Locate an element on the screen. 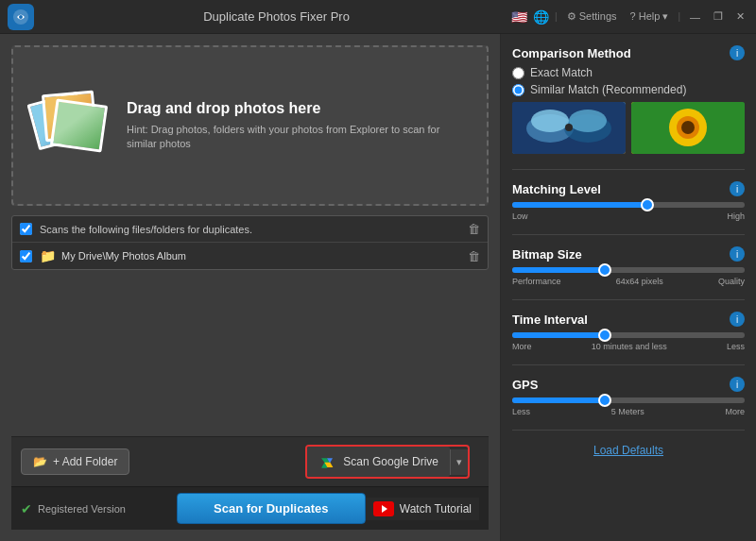 The width and height of the screenshot is (756, 541). time-interval-fill is located at coordinates (558, 335).